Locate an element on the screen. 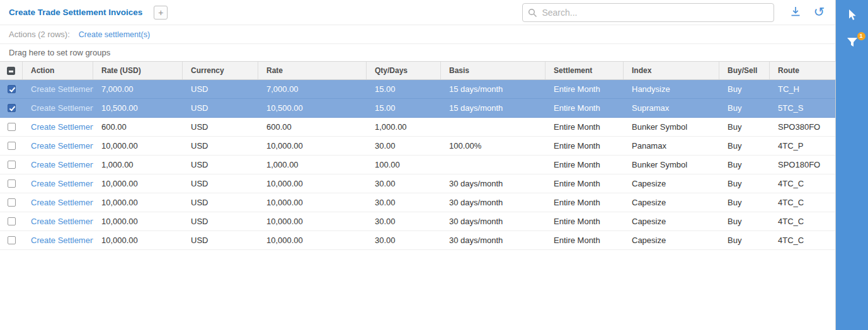  rate-cell: 10,000.00 is located at coordinates (312, 146).